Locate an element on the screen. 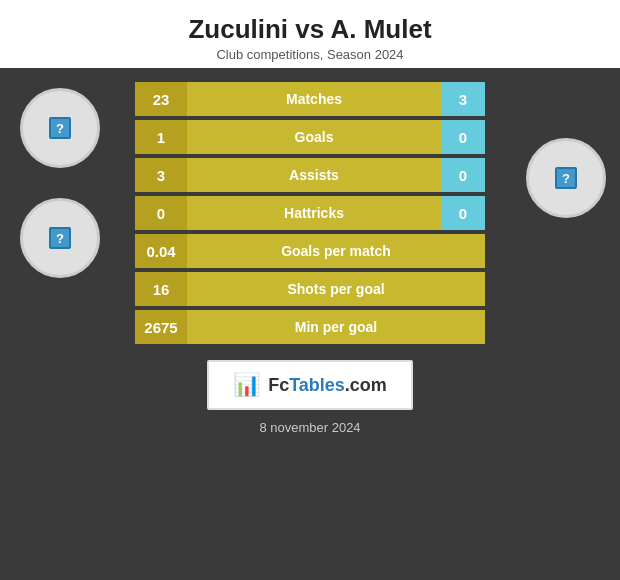  title-section: Zuculini vs A. Mulet Club competitions, … is located at coordinates (310, 34).